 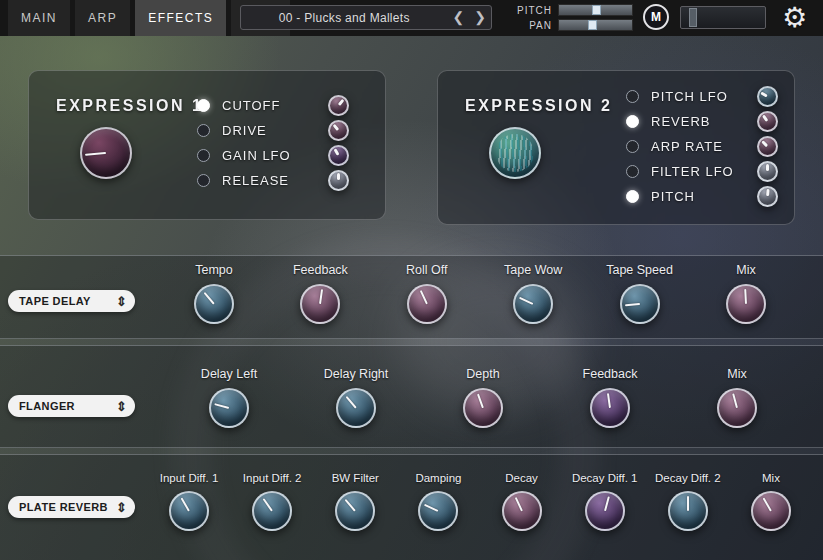 What do you see at coordinates (693, 18) in the screenshot?
I see `volume-slider-handle` at bounding box center [693, 18].